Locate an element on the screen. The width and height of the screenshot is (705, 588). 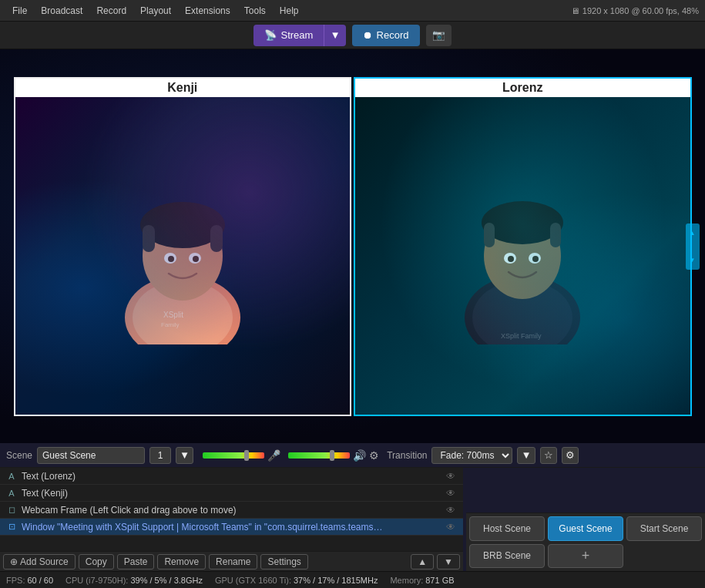
source-name-0: Text (Lorenz) is located at coordinates (231, 476).